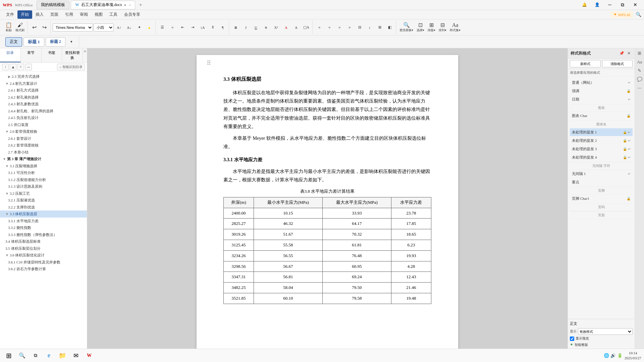 Image resolution: width=644 pixels, height=362 pixels. Describe the element at coordinates (44, 173) in the screenshot. I see `toc-item-3-1-1: 3.1.1 可压性分析` at that location.